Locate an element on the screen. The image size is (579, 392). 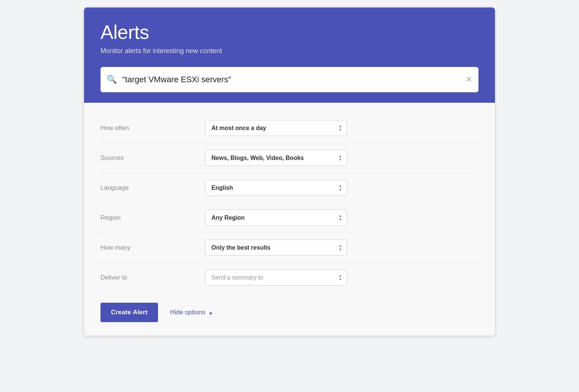
region-label: Region is located at coordinates (153, 218).